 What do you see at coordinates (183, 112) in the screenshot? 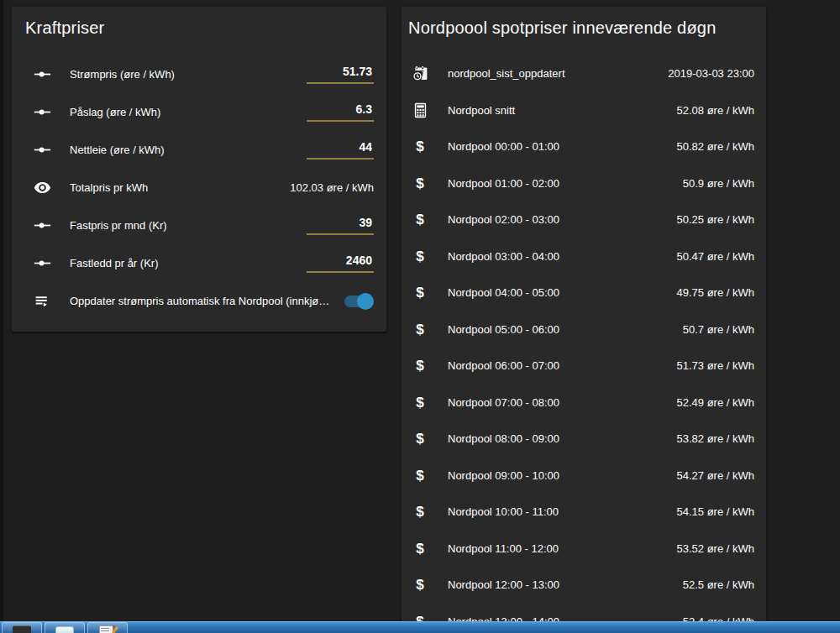
I see `entity-label: Påslag (øre / kWh)` at bounding box center [183, 112].